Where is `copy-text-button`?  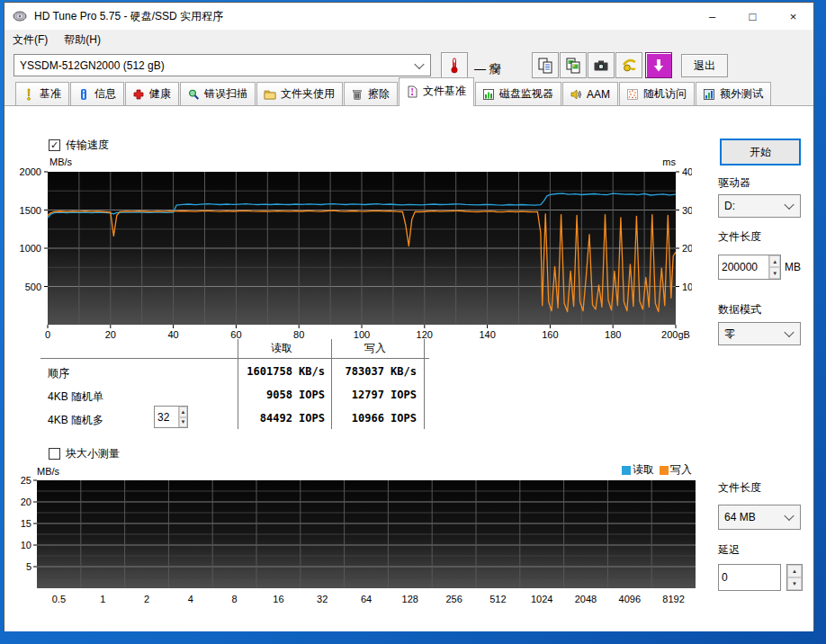
copy-text-button is located at coordinates (545, 65).